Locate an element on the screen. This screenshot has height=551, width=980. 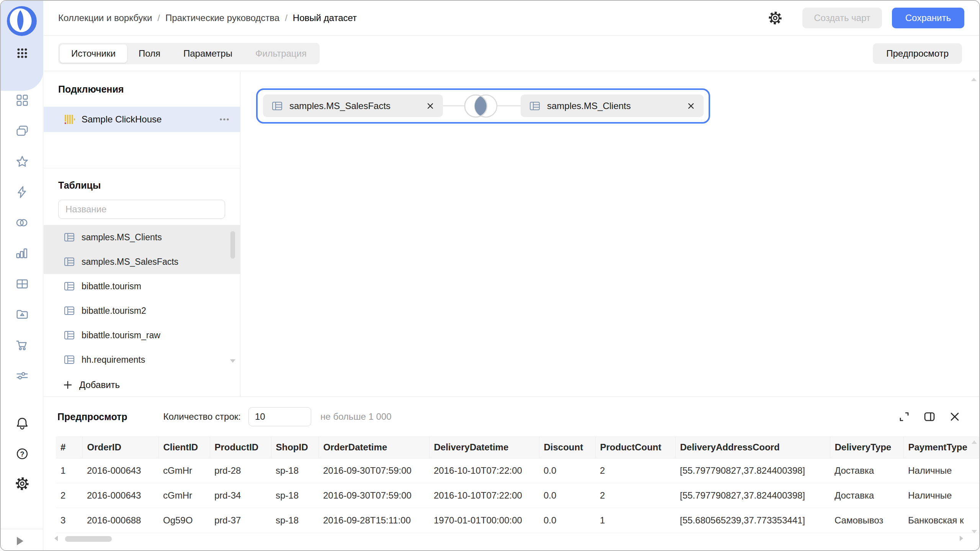
create-chart-button: Создать чарт is located at coordinates (842, 18).